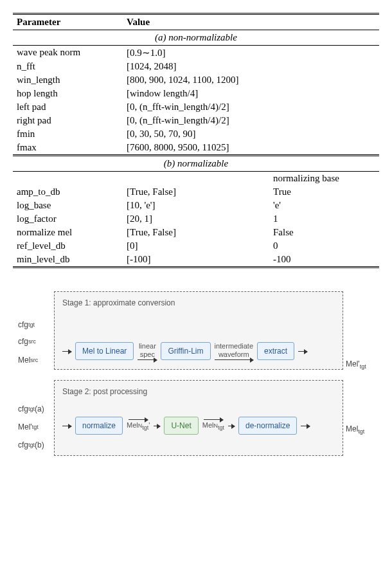 The image size is (392, 580). I want to click on edge-meln: MelNtgt, so click(213, 426).